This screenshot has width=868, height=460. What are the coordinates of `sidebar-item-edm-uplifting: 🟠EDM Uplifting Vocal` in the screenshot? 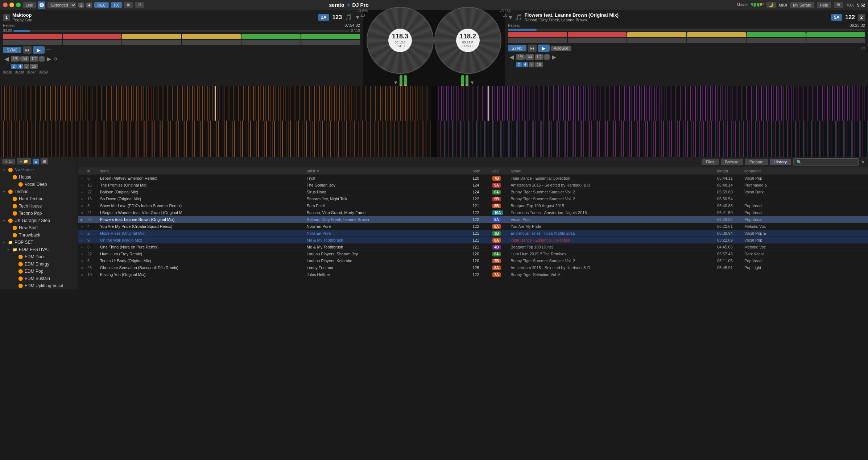 It's located at (39, 286).